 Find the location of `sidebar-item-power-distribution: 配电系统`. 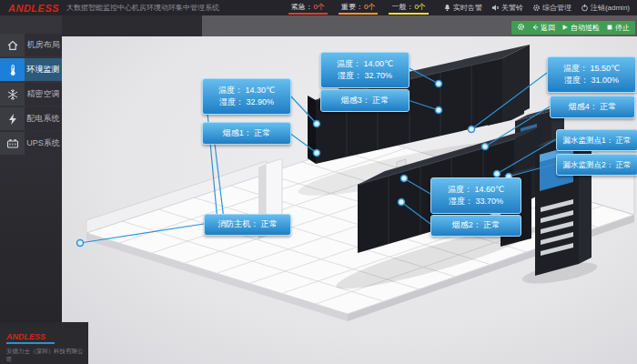

sidebar-item-power-distribution: 配电系统 is located at coordinates (31, 118).